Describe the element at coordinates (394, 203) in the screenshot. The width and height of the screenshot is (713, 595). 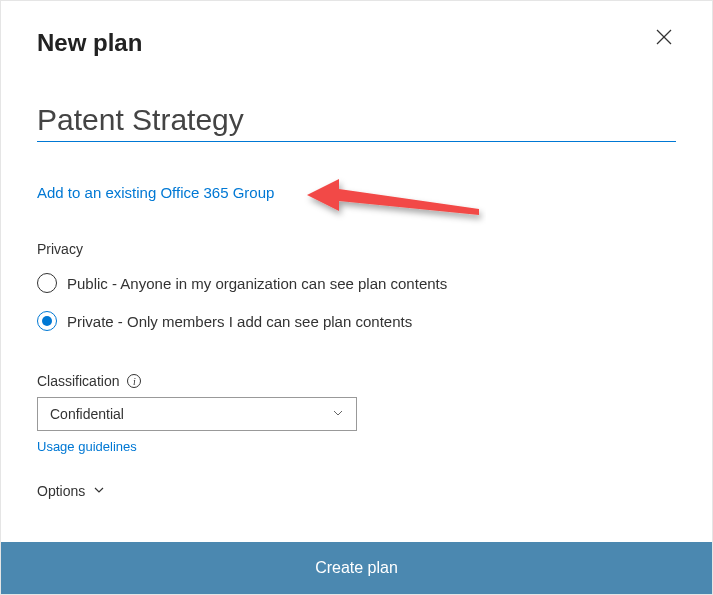
I see `annotation-arrow` at that location.